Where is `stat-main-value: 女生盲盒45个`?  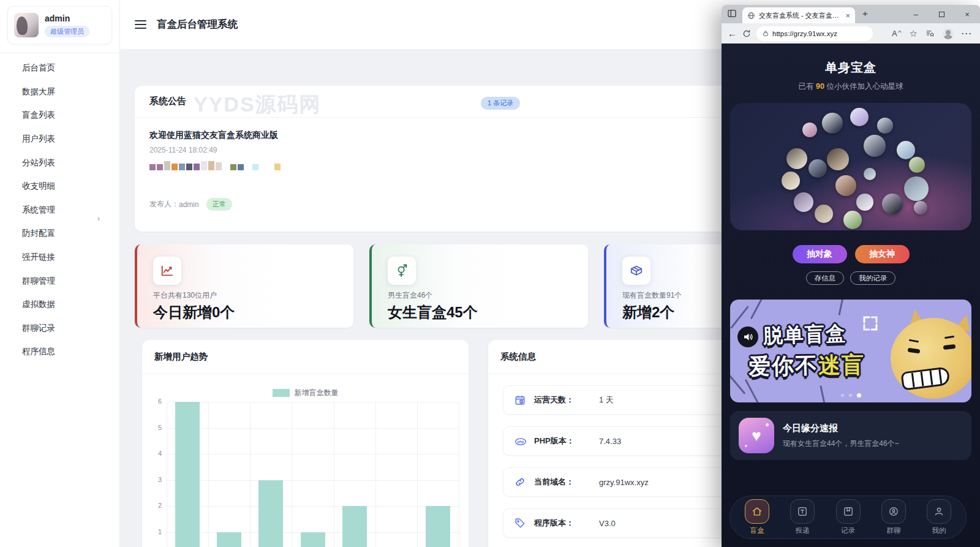 stat-main-value: 女生盲盒45个 is located at coordinates (488, 312).